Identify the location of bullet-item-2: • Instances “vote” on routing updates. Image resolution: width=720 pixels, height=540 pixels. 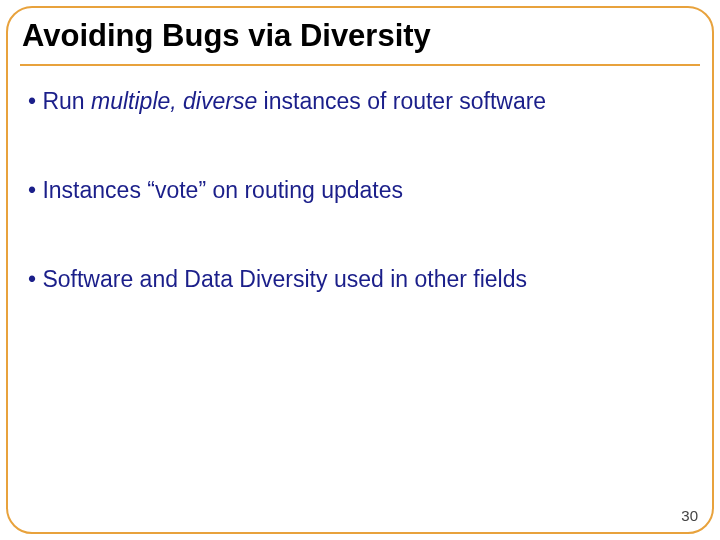
(360, 190).